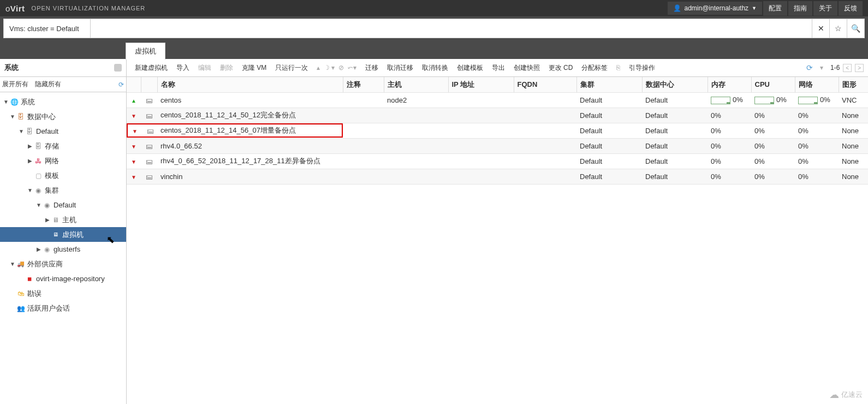  What do you see at coordinates (834, 395) in the screenshot?
I see `cloud-icon: ☁` at bounding box center [834, 395].